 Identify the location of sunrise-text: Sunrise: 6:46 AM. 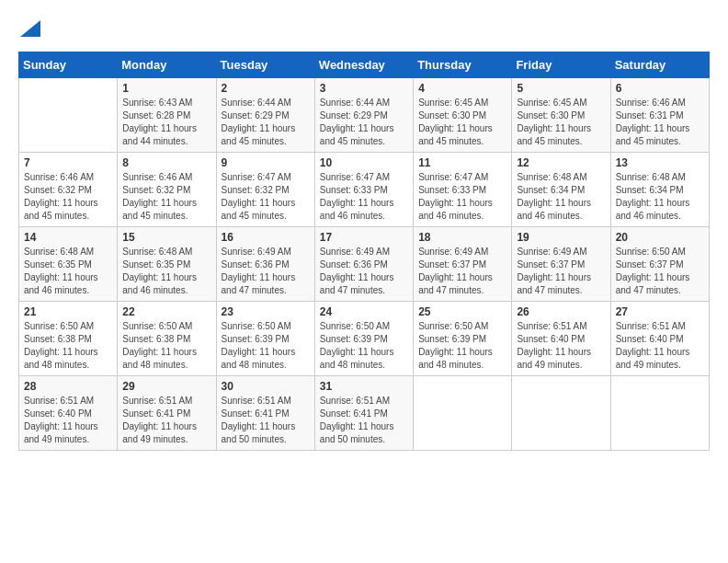
(651, 103).